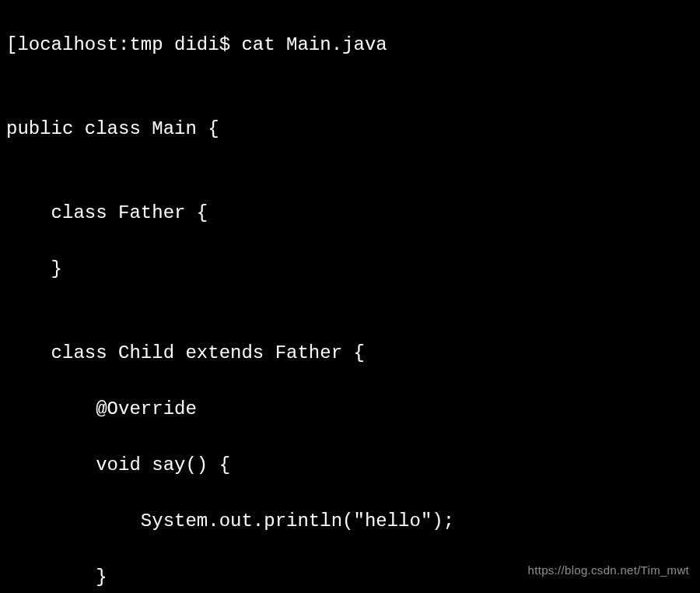  Describe the element at coordinates (350, 45) in the screenshot. I see `terminal-line: [localhost:tmp didi$ cat Main.java` at that location.